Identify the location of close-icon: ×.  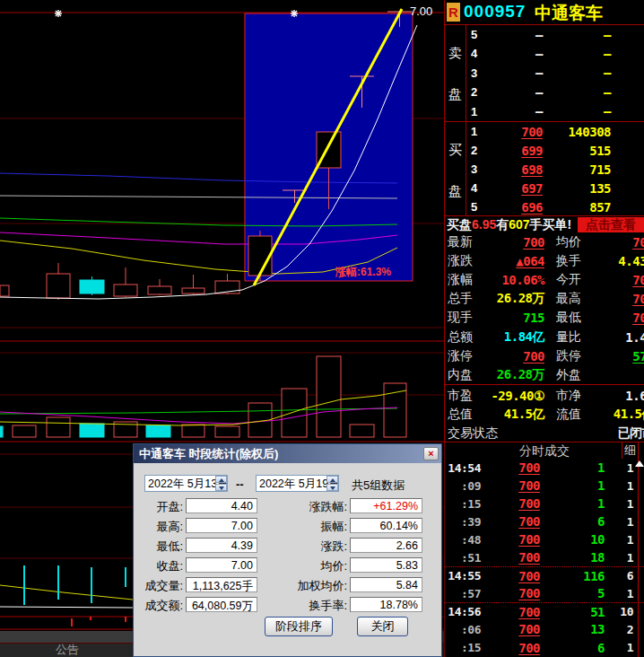
(431, 454).